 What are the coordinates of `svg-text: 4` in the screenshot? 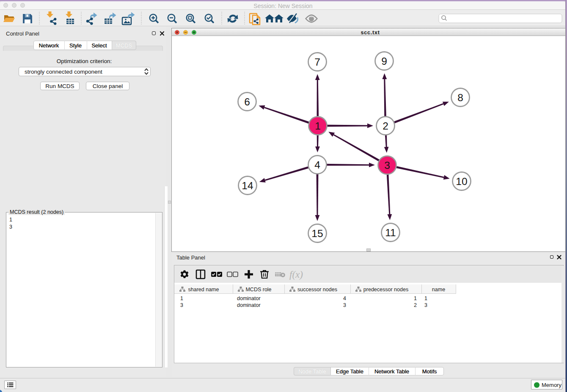 It's located at (317, 165).